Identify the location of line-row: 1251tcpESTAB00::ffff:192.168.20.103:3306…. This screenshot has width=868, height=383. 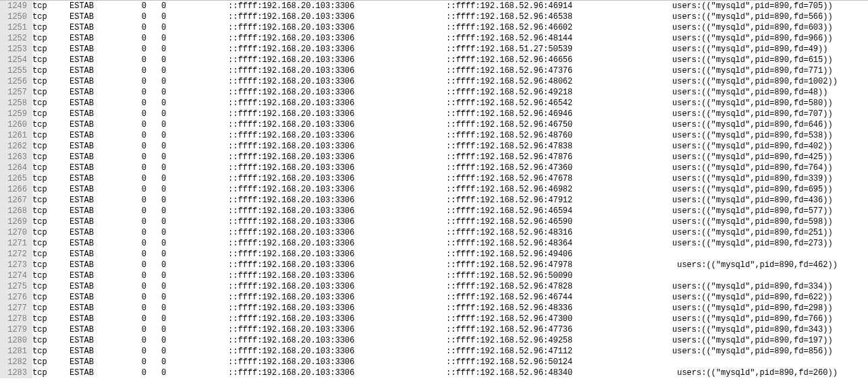
(434, 28).